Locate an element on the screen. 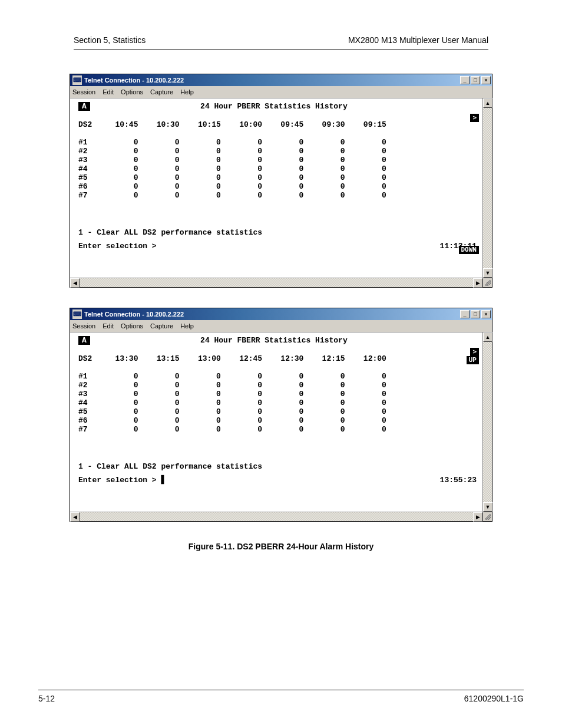 The height and width of the screenshot is (728, 562). row-6: #7 is located at coordinates (83, 429).